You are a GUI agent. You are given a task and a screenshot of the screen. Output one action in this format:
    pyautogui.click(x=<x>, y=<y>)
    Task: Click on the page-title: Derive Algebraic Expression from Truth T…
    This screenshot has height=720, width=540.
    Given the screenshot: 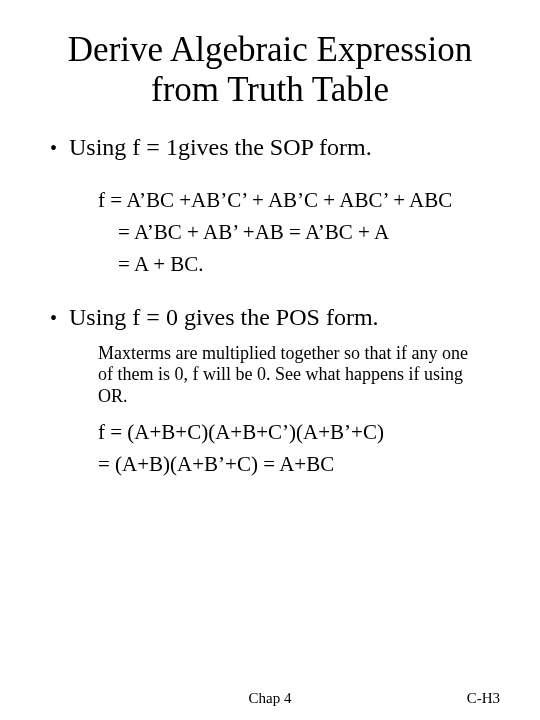 What is the action you would take?
    pyautogui.click(x=270, y=70)
    